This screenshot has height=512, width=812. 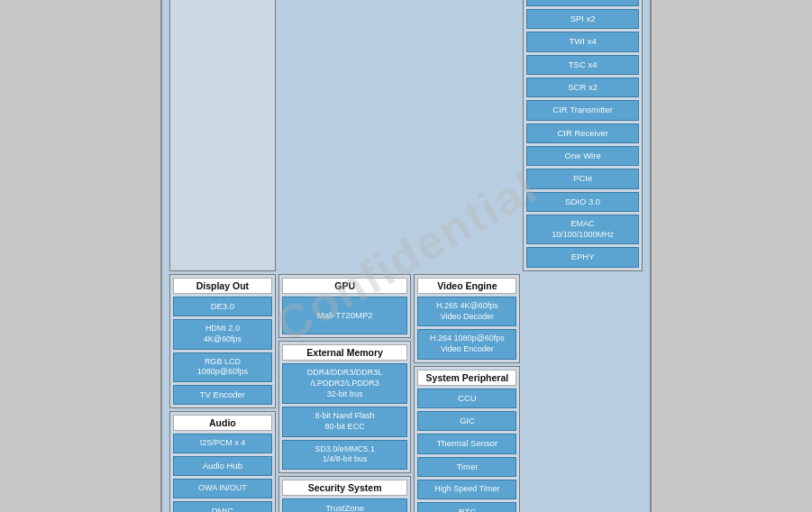 I want to click on emac-block: EMAC10/100/1000MHz, so click(x=582, y=229).